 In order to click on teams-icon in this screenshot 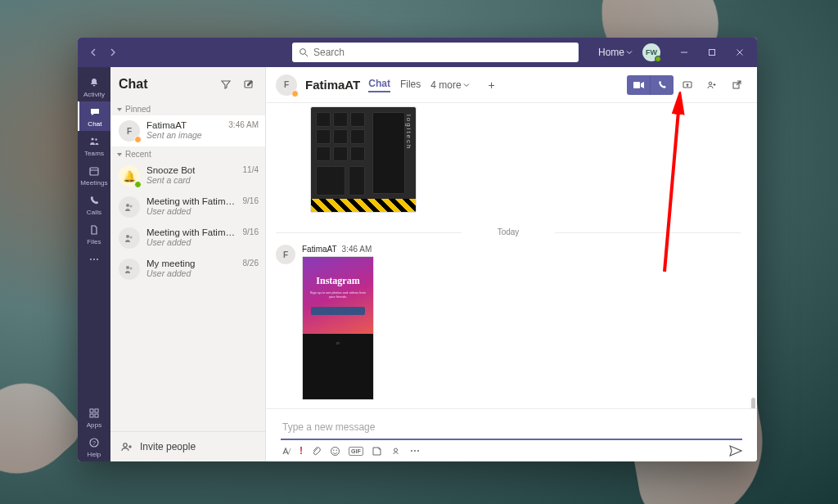, I will do `click(94, 142)`.